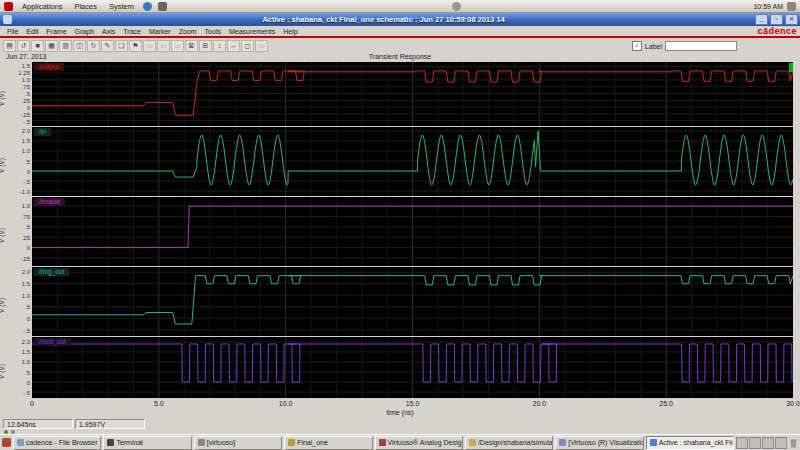  Describe the element at coordinates (690, 443) in the screenshot. I see `taskbar-item-7: Active : shabana_ckt Final...` at that location.